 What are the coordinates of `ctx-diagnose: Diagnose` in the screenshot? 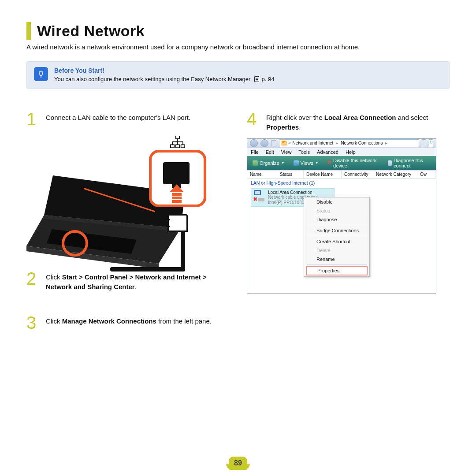 It's located at (337, 219).